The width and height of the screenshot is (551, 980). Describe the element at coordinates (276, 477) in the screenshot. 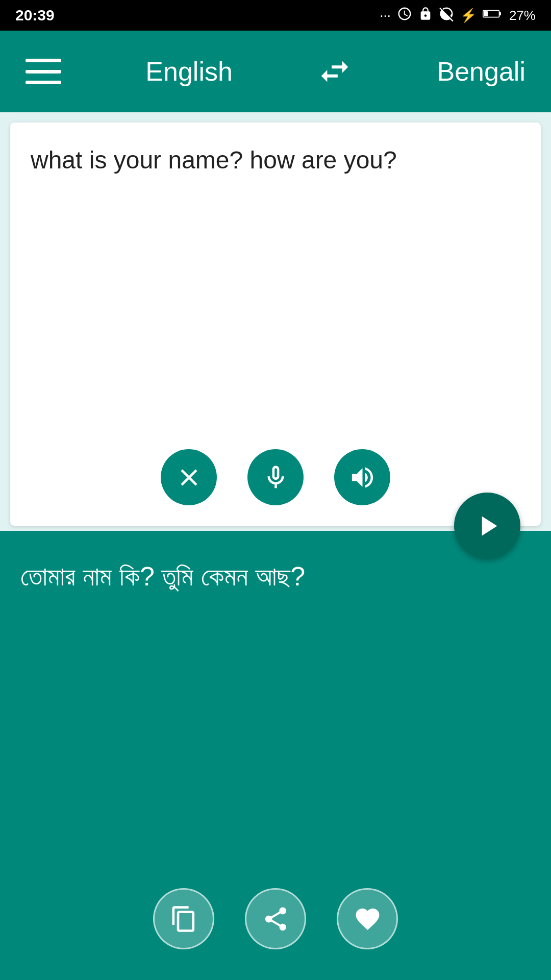

I see `microphone-button` at that location.